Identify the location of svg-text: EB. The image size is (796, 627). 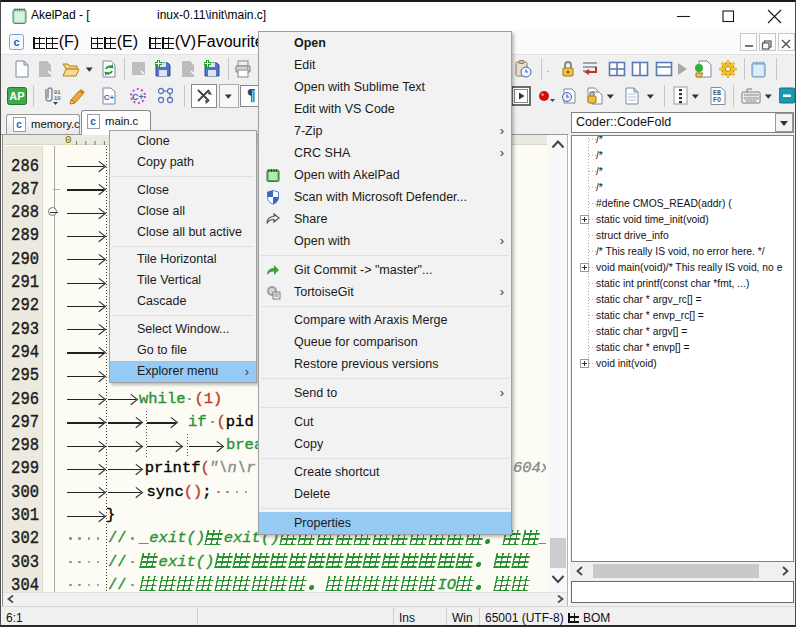
(717, 94).